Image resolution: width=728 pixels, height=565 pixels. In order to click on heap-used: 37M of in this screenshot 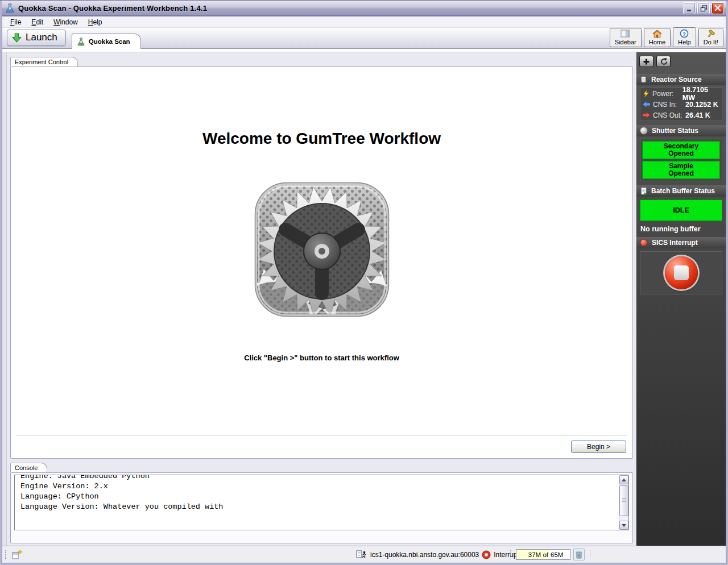, I will do `click(538, 555)`.